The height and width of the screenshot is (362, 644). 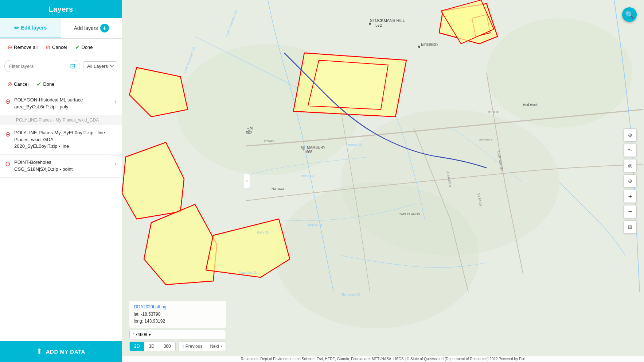 What do you see at coordinates (9, 47) in the screenshot?
I see `remove-icon: ⊖` at bounding box center [9, 47].